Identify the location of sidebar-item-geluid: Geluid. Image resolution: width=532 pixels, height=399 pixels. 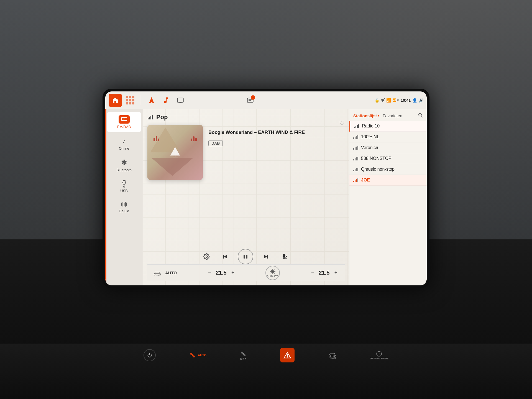
(124, 207).